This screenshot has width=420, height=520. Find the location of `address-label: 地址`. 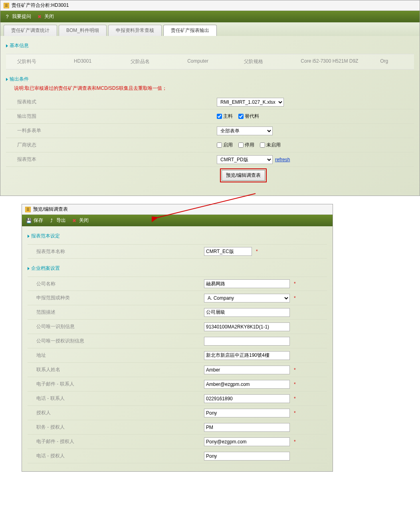

address-label: 地址 is located at coordinates (120, 355).